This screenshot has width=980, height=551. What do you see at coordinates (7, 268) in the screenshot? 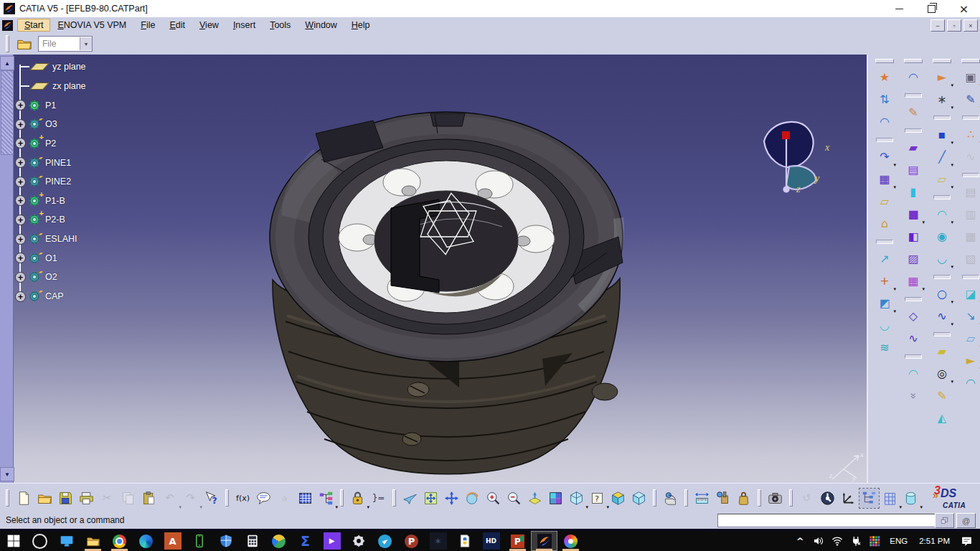
I see `tree-scrollbar: ▲ ▼` at bounding box center [7, 268].